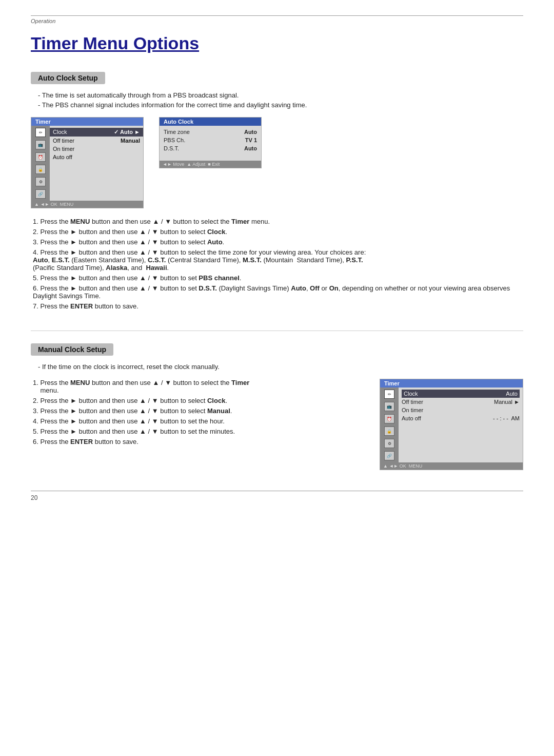 Image resolution: width=554 pixels, height=756 pixels. I want to click on manual-step-2-clock: Clock, so click(216, 400).